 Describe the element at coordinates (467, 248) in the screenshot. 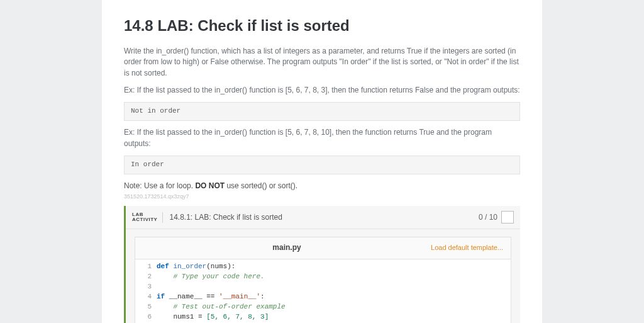

I see `load-default-template-link: Load default template...` at that location.